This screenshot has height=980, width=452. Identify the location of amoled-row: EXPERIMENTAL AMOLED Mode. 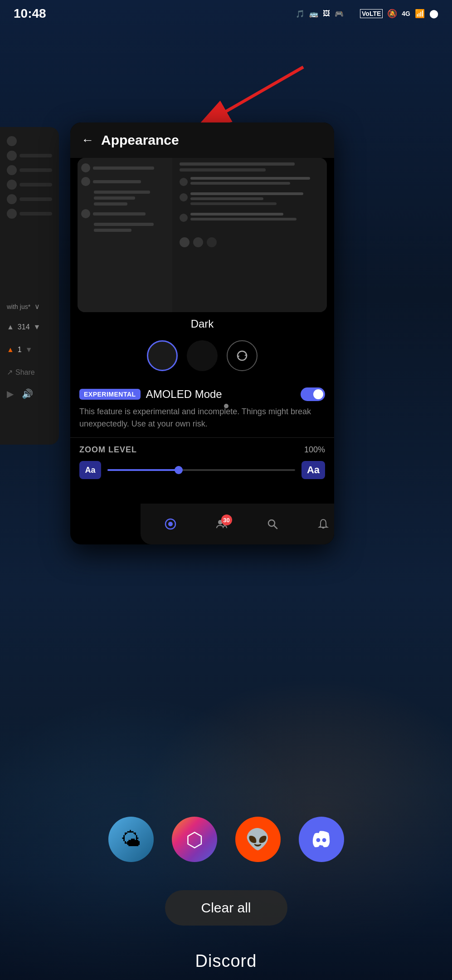
(202, 394).